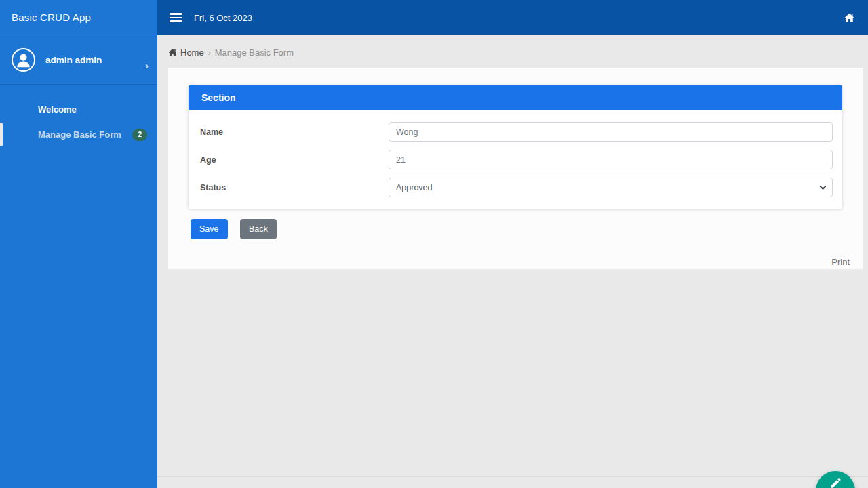 The height and width of the screenshot is (488, 868). What do you see at coordinates (79, 110) in the screenshot?
I see `sidebar-item-welcome: Welcome` at bounding box center [79, 110].